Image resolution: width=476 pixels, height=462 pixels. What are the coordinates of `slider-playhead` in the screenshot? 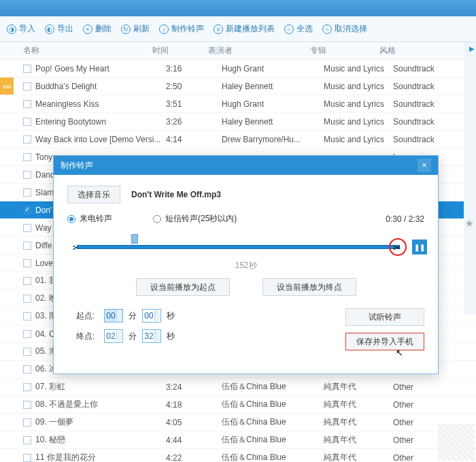 It's located at (135, 239).